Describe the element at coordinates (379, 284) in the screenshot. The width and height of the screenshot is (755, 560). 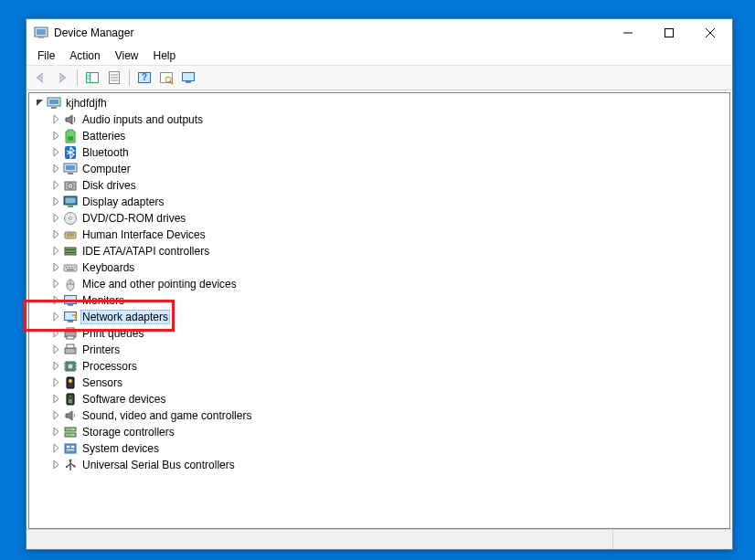
I see `tree-item: Mice and other pointing devices` at that location.